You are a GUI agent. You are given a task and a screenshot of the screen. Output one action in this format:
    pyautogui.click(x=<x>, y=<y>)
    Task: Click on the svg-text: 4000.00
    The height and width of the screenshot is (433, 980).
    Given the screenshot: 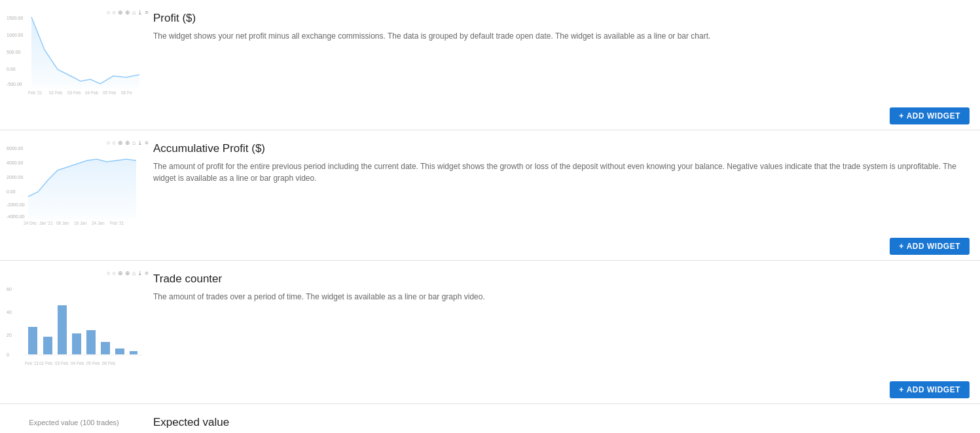 What is the action you would take?
    pyautogui.click(x=14, y=162)
    